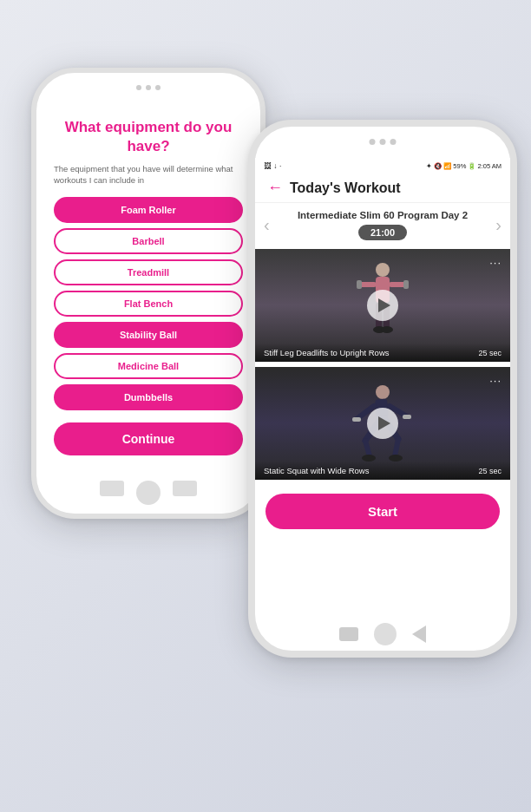 The width and height of the screenshot is (531, 812). What do you see at coordinates (148, 397) in the screenshot?
I see `equip-dumbbells: Dumbbells` at bounding box center [148, 397].